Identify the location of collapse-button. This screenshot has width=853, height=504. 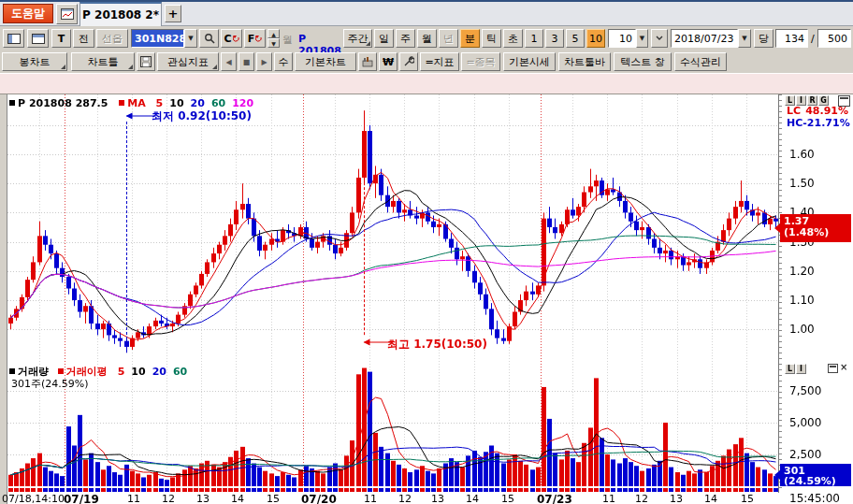
(659, 38).